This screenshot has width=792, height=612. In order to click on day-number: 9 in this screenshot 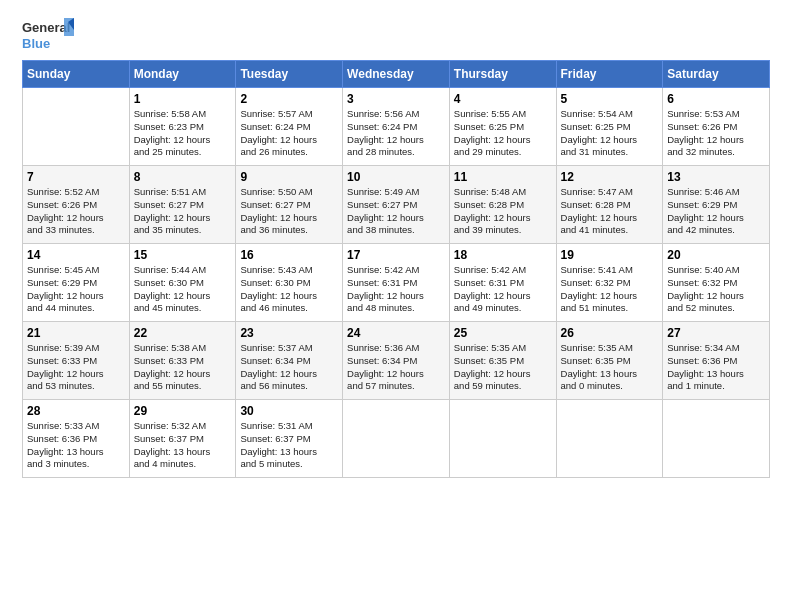, I will do `click(289, 177)`.